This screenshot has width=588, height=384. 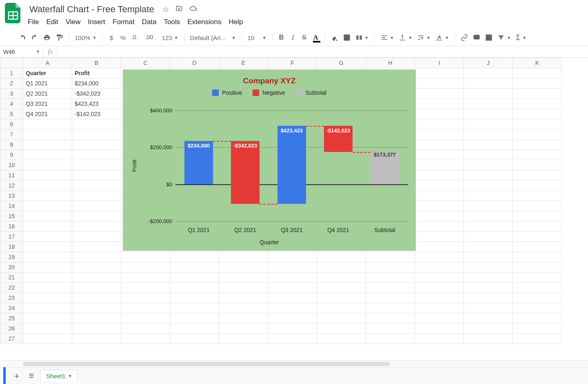 What do you see at coordinates (195, 267) in the screenshot?
I see `cell-D20` at bounding box center [195, 267].